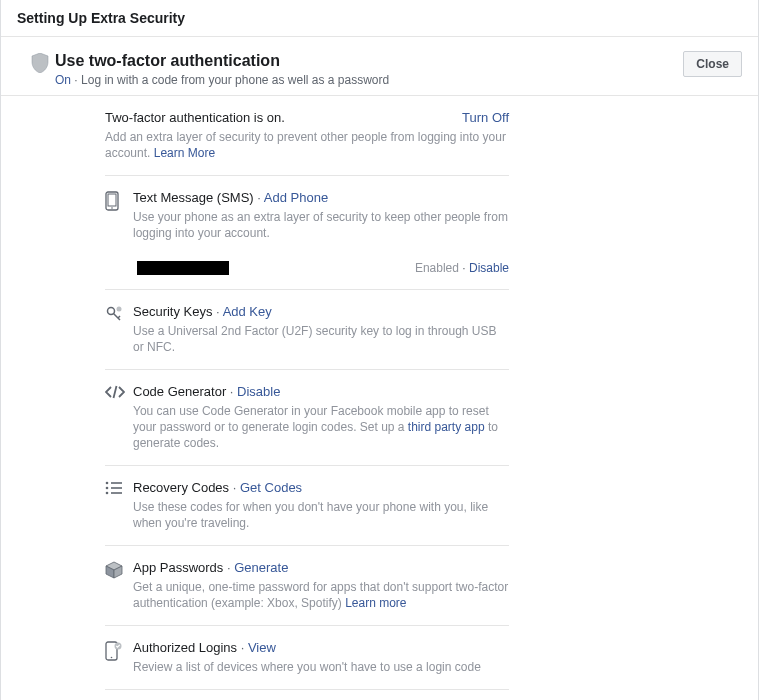 The width and height of the screenshot is (759, 700). Describe the element at coordinates (181, 488) in the screenshot. I see `recovery-title: Recovery Codes` at that location.